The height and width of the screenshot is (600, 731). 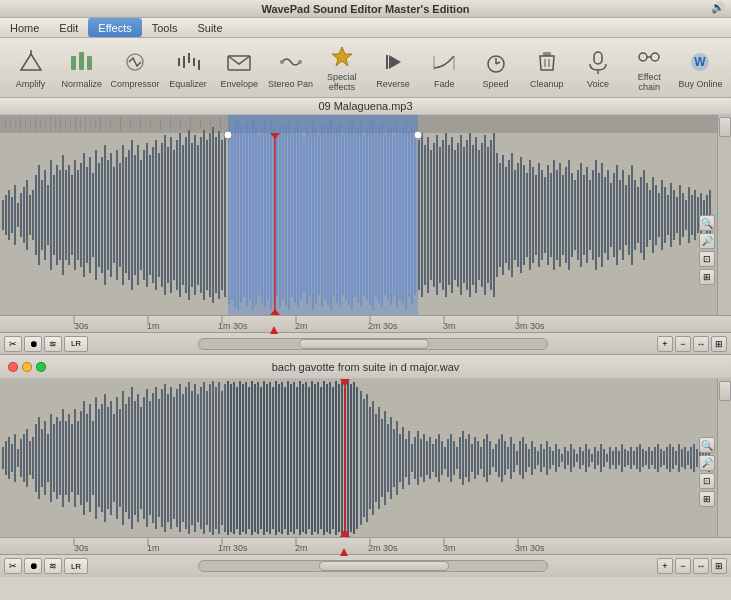 I want to click on ctrl-record-btn: ⏺, so click(x=33, y=344).